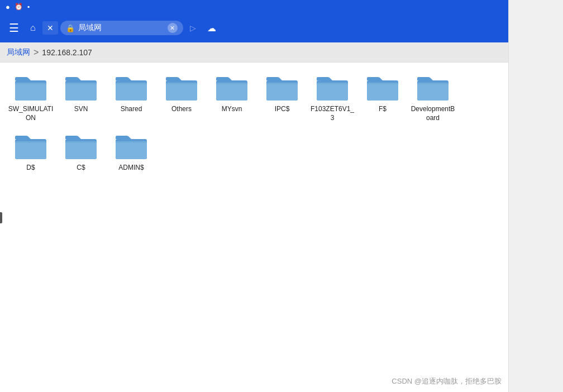 The image size is (563, 392). What do you see at coordinates (232, 109) in the screenshot?
I see `folder-label: MYsvn` at bounding box center [232, 109].